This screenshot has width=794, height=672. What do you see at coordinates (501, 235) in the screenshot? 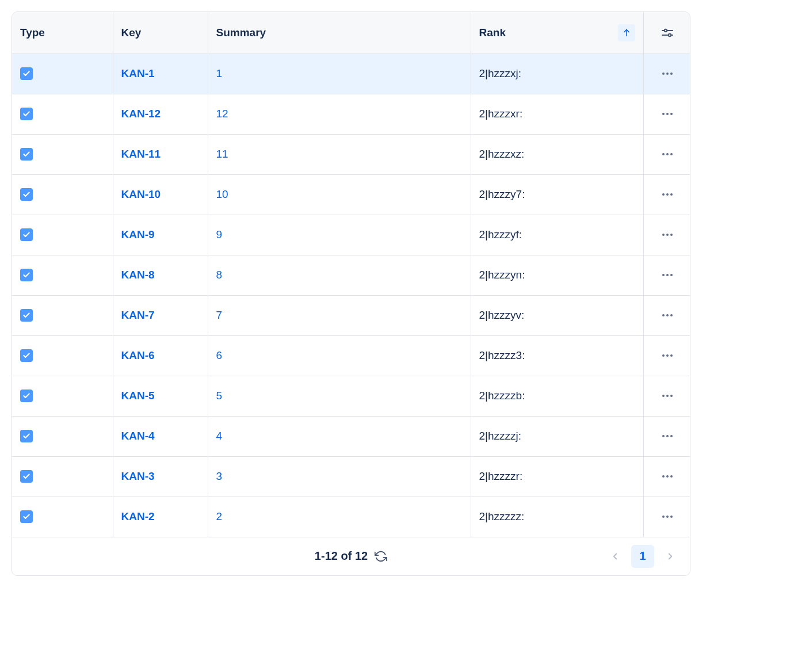
I see `rank-value: 2|hzzzyf:` at bounding box center [501, 235].